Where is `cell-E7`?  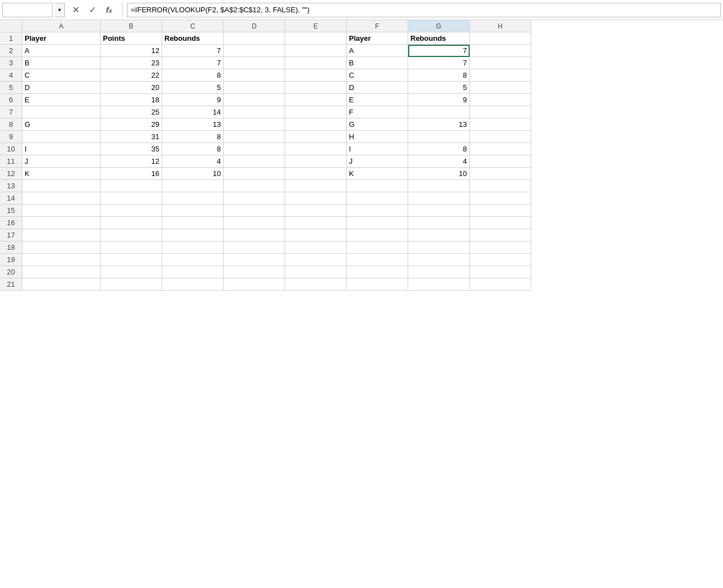 cell-E7 is located at coordinates (316, 112).